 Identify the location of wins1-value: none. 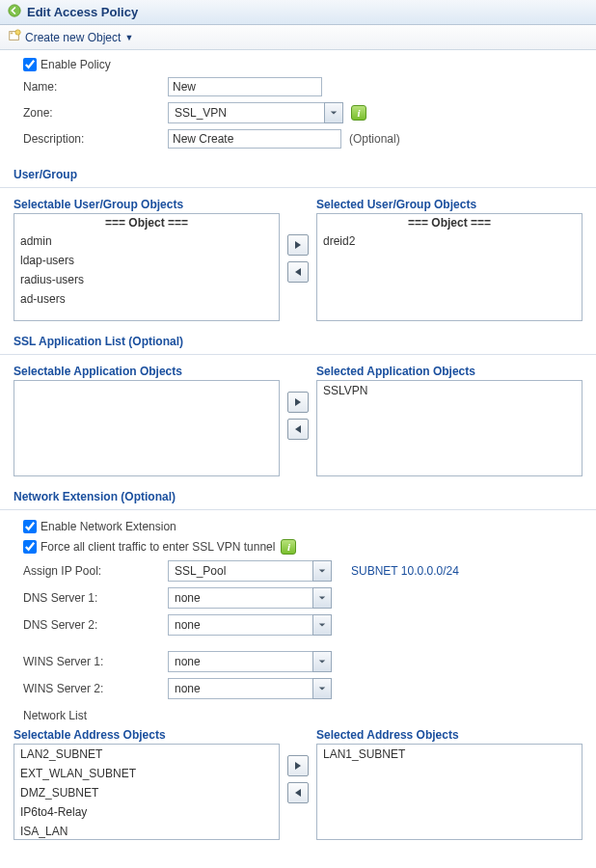
(240, 662).